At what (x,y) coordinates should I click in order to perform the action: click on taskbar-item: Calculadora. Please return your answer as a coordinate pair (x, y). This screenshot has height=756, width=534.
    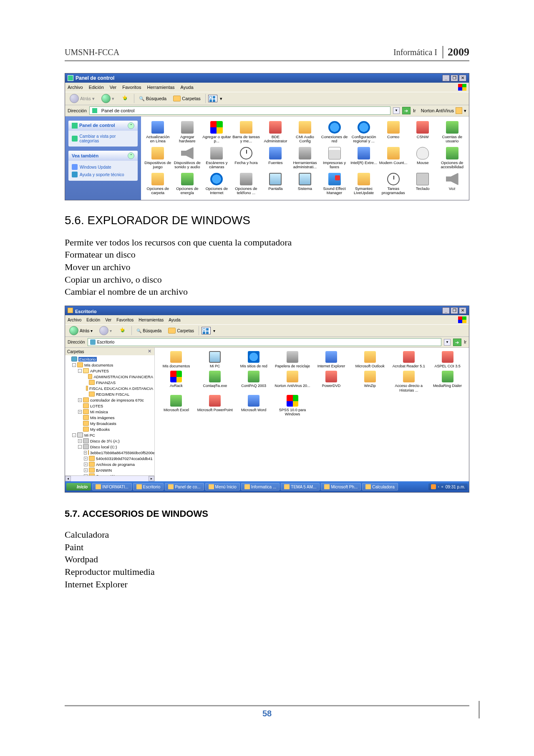
    Looking at the image, I should click on (380, 487).